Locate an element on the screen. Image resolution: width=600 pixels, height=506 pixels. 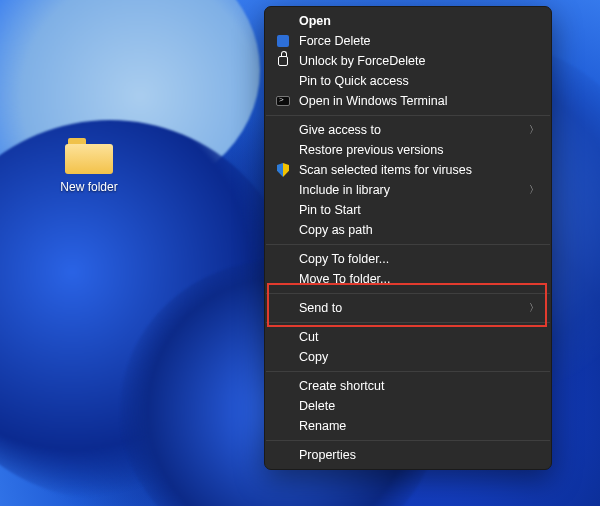
menu-pin-start: Pin to Start is located at coordinates (408, 210).